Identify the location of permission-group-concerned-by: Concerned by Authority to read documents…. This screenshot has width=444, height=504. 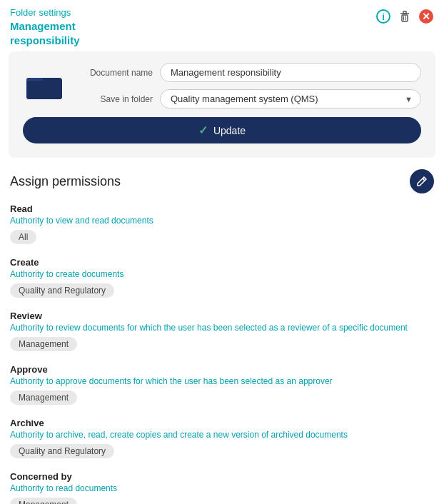
(222, 488).